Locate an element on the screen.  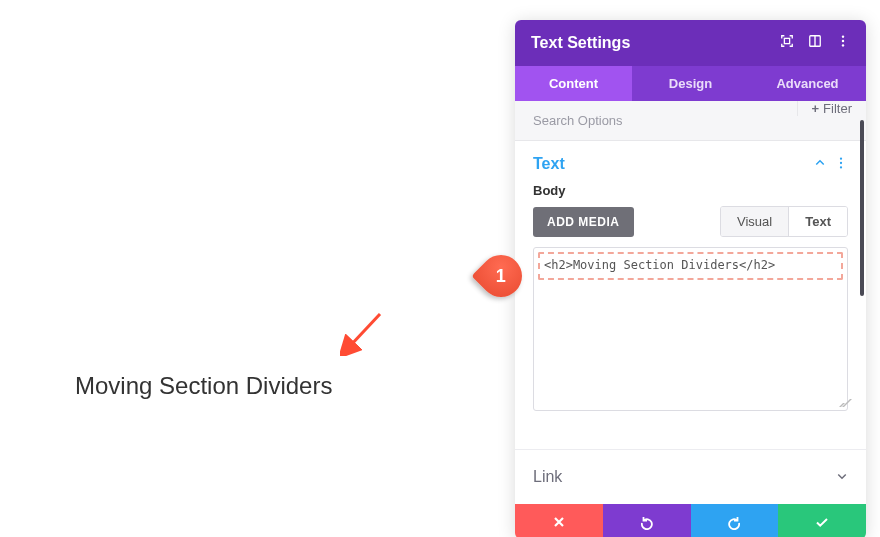
editor-textarea is located at coordinates (690, 329).